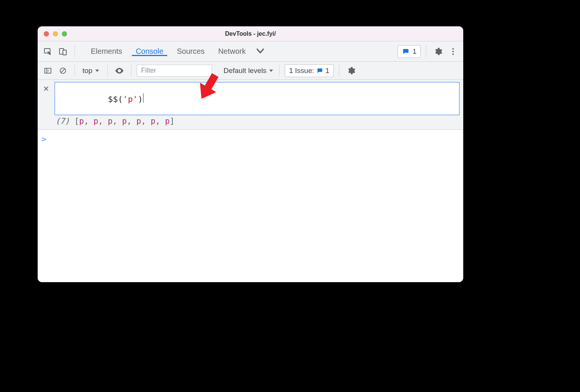 The height and width of the screenshot is (392, 580). I want to click on clear-console-icon, so click(63, 71).